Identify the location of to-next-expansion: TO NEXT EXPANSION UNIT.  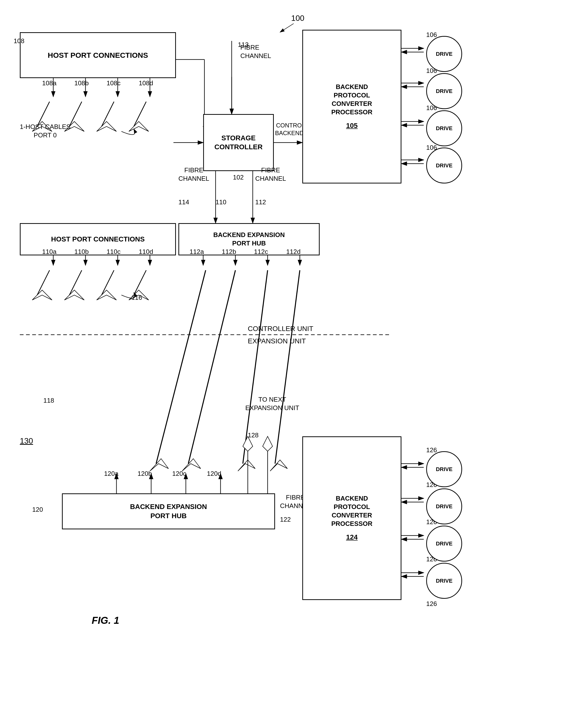
(272, 404).